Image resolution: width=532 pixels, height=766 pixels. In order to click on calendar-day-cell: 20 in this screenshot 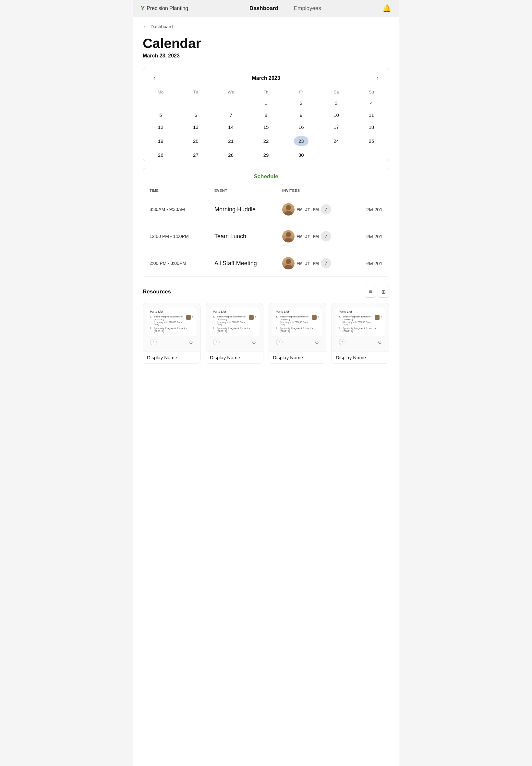, I will do `click(195, 141)`.